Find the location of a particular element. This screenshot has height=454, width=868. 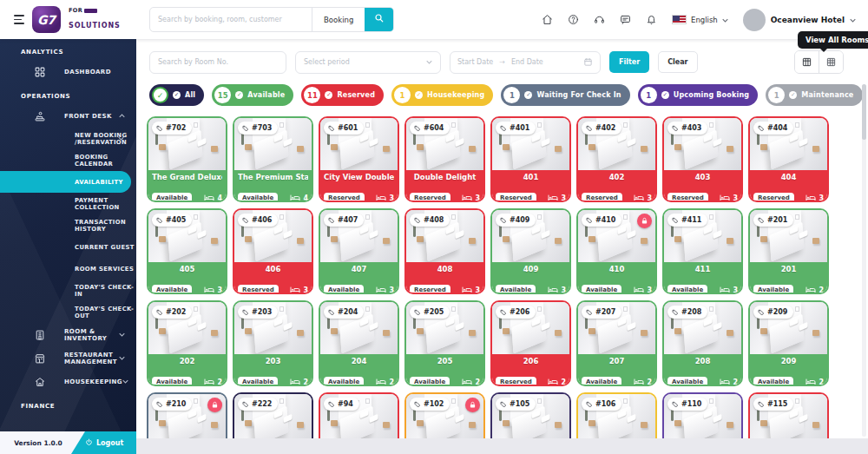

account-menu: Oceanview Hotel is located at coordinates (799, 20).